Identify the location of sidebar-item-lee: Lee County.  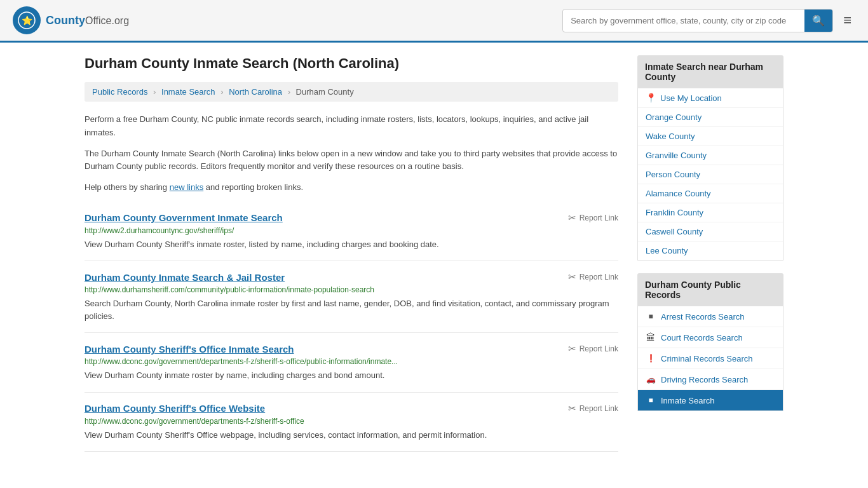
(710, 250).